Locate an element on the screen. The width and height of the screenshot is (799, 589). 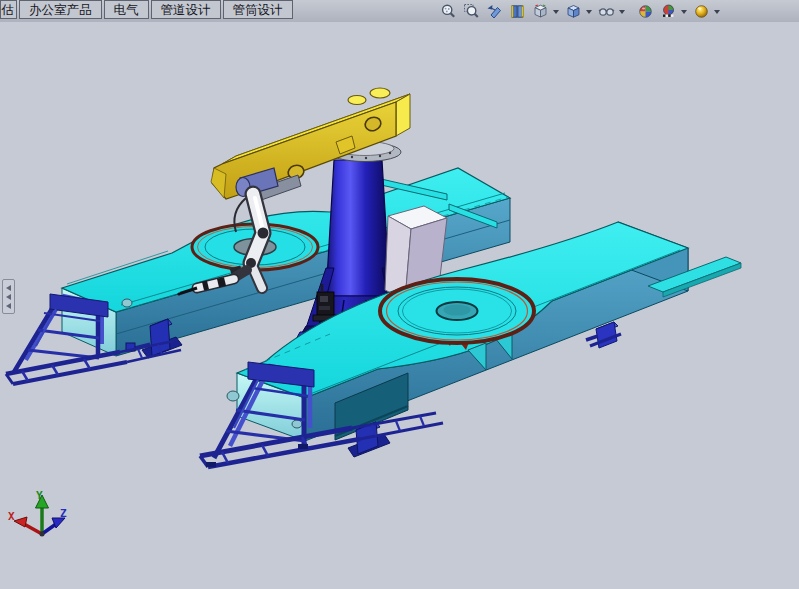
display-style-dropdown-icon is located at coordinates (589, 12).